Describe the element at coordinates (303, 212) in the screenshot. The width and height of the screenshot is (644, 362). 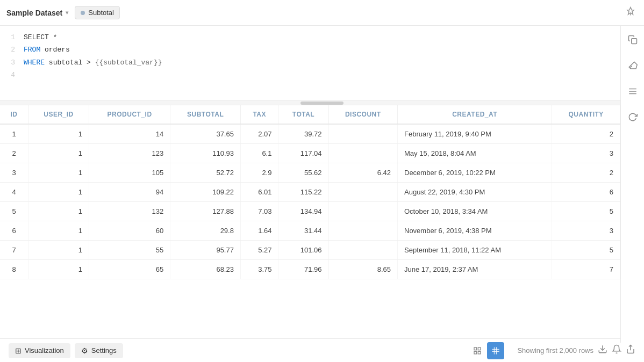
I see `table-cell: 134.94` at that location.